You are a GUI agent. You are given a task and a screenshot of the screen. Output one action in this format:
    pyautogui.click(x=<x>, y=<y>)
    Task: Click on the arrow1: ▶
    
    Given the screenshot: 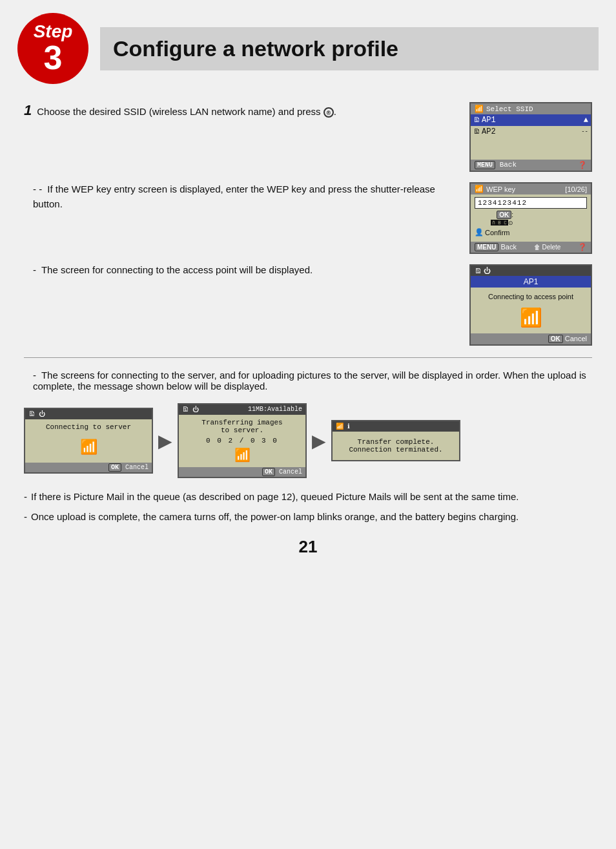 What is the action you would take?
    pyautogui.click(x=165, y=441)
    